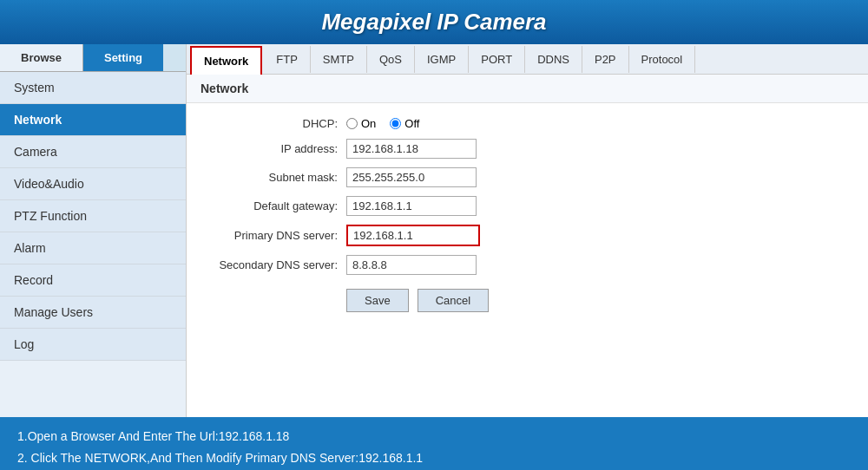  Describe the element at coordinates (453, 300) in the screenshot. I see `cancel-button: Cancel` at that location.